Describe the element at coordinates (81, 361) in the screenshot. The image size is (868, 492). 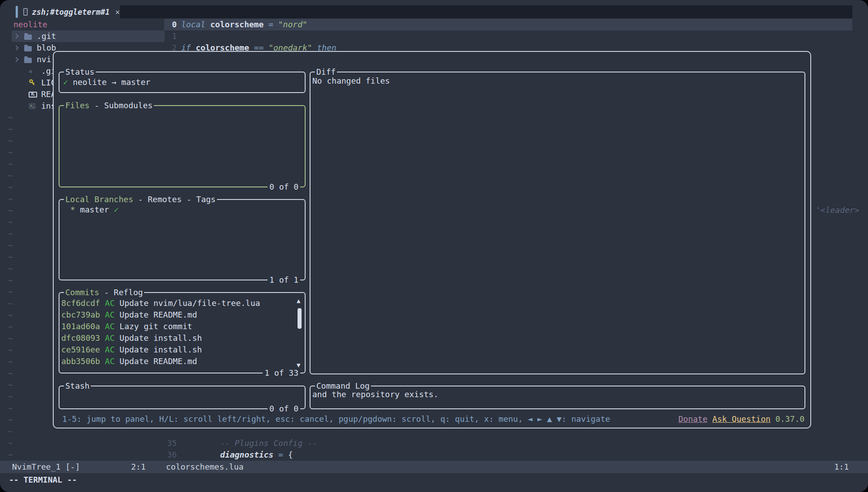
I see `commit-hash: abb3506b` at that location.